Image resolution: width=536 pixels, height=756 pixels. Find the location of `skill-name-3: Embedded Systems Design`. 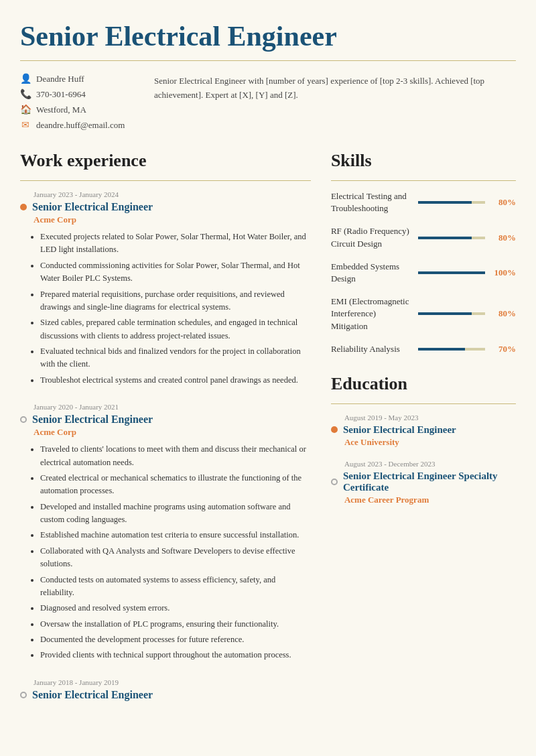

skill-name-3: Embedded Systems Design is located at coordinates (371, 273).